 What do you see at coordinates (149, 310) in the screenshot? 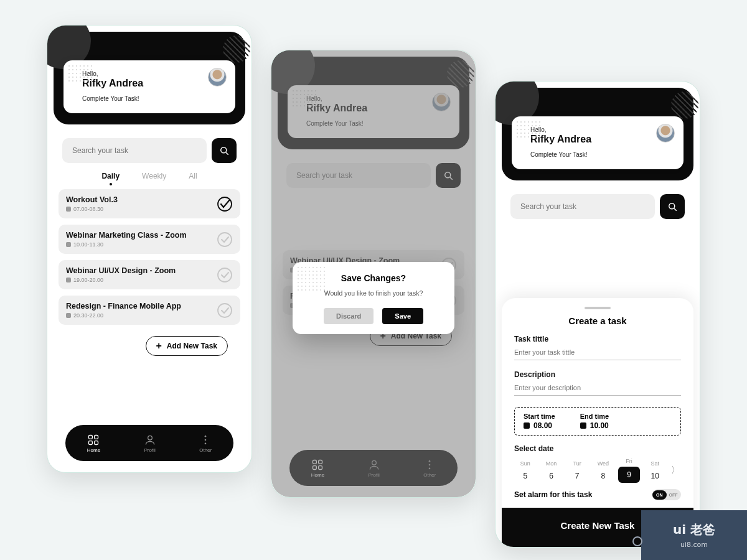
I see `task-item: Redesign - Finance Mobile App 20.30-22.0…` at bounding box center [149, 310].